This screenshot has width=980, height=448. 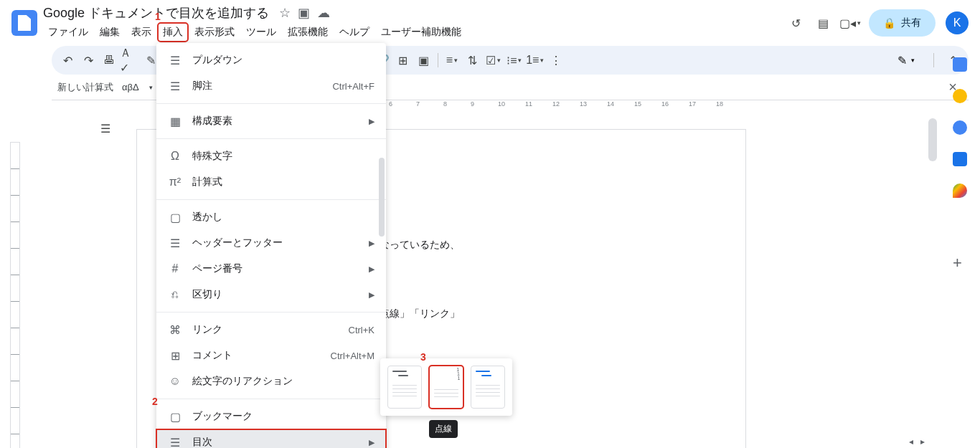 I want to click on 目次-icon: ☰, so click(x=175, y=442).